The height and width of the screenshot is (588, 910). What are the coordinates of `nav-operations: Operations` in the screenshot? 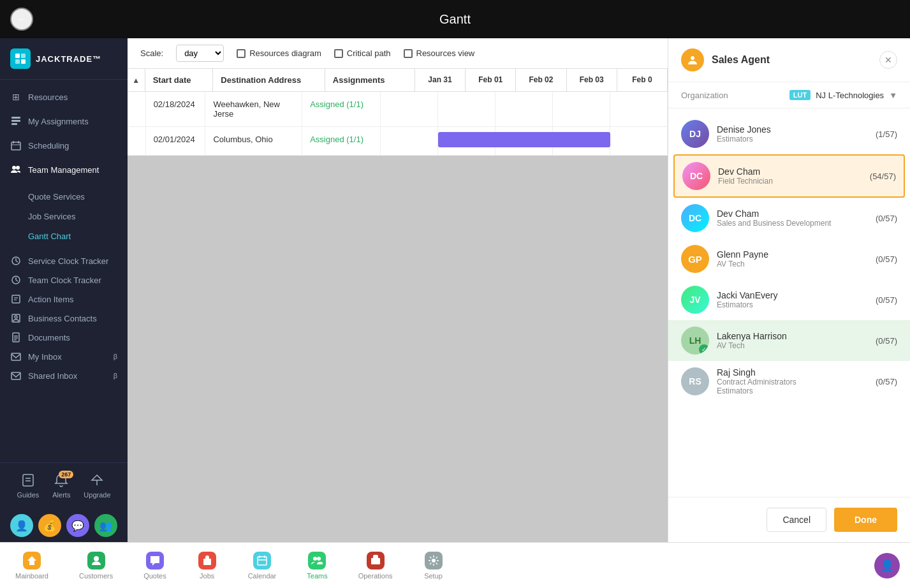 It's located at (376, 566).